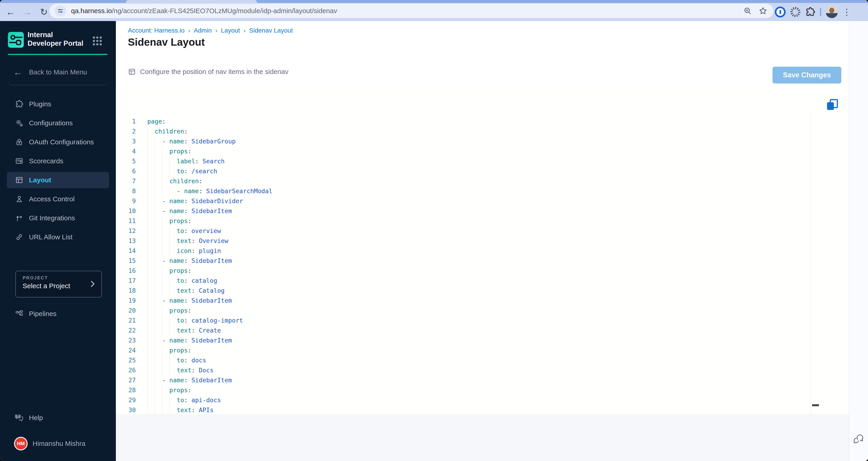 This screenshot has height=461, width=868. What do you see at coordinates (210, 191) in the screenshot?
I see `code-text: - name: SidebarSearchModal` at bounding box center [210, 191].